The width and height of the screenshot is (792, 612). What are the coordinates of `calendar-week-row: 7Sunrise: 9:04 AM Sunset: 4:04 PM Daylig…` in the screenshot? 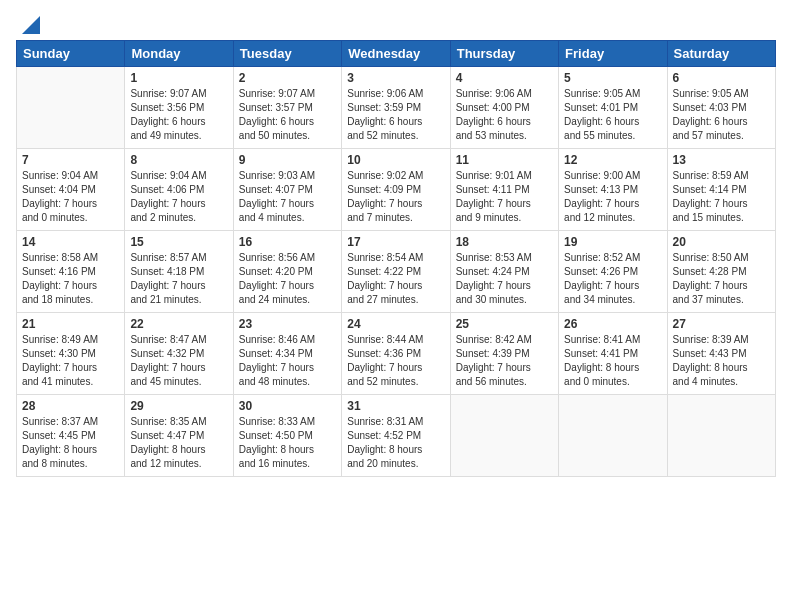 It's located at (396, 190).